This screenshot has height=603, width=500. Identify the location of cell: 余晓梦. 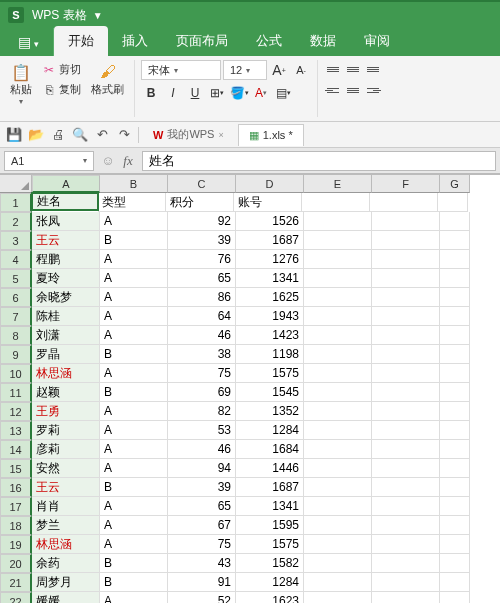
(66, 298).